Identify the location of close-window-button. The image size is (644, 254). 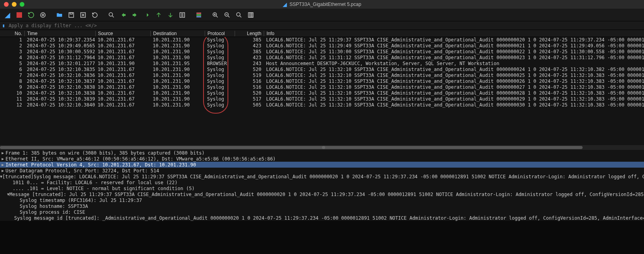
(6, 4).